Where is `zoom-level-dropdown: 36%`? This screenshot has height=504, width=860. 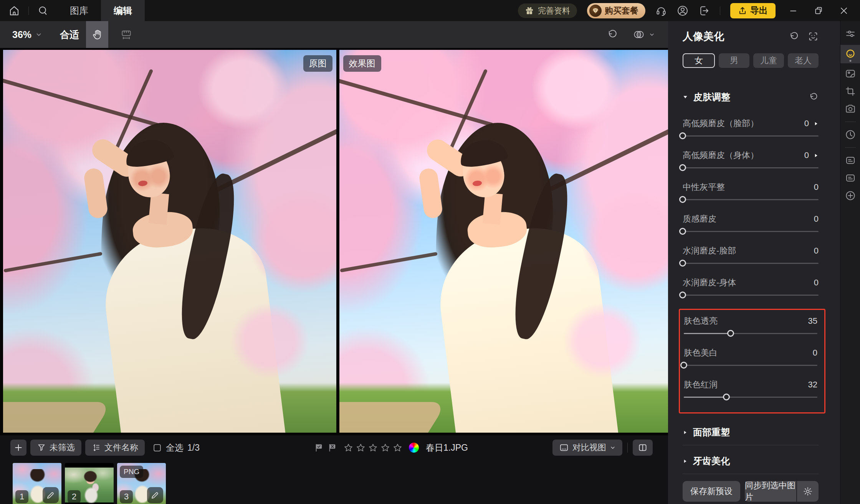
zoom-level-dropdown: 36% is located at coordinates (27, 35).